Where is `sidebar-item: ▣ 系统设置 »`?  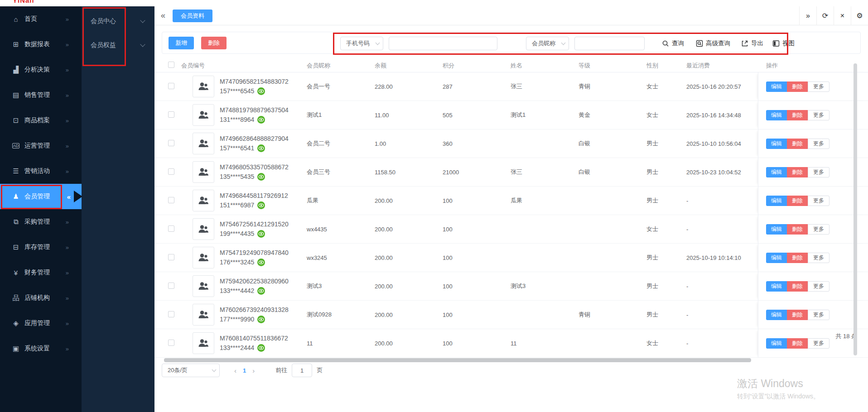
sidebar-item: ▣ 系统设置 » is located at coordinates (41, 349).